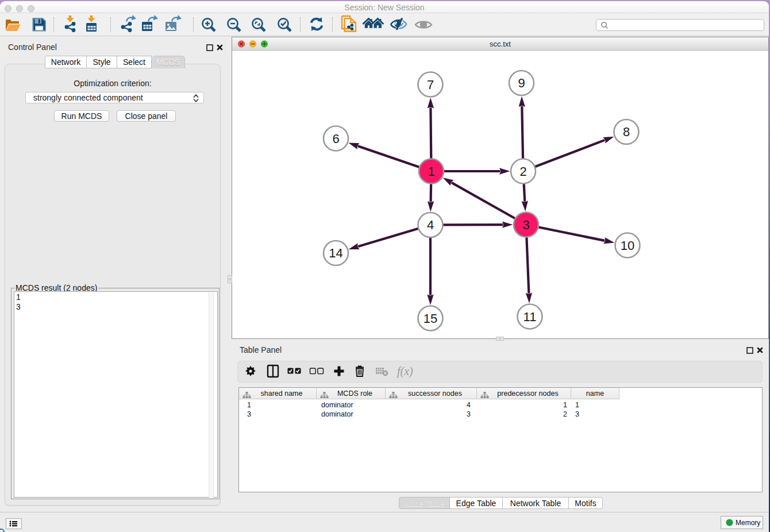  Describe the element at coordinates (405, 371) in the screenshot. I see `svg-text: f(x)` at that location.